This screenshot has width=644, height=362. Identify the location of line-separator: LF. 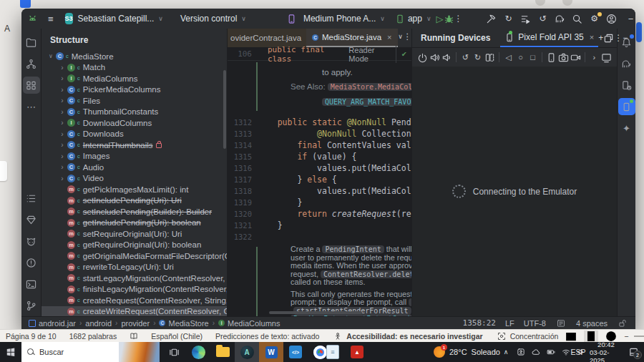
(509, 323).